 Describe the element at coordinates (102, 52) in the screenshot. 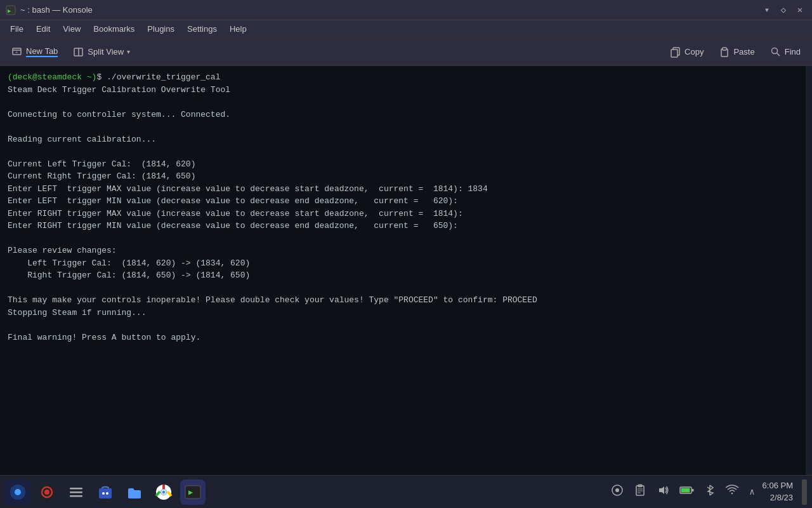

I see `split-view-button: Split View ▾` at that location.